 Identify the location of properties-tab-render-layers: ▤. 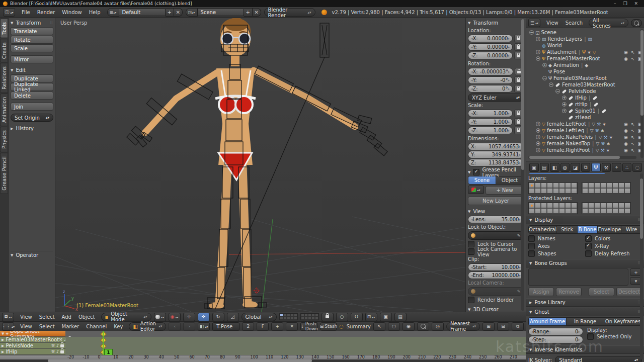
(544, 167).